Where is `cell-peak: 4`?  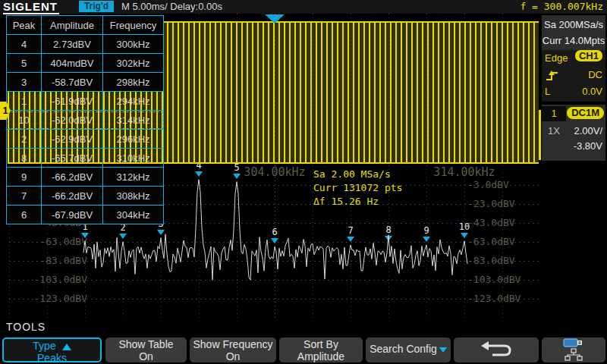 cell-peak: 4 is located at coordinates (24, 44).